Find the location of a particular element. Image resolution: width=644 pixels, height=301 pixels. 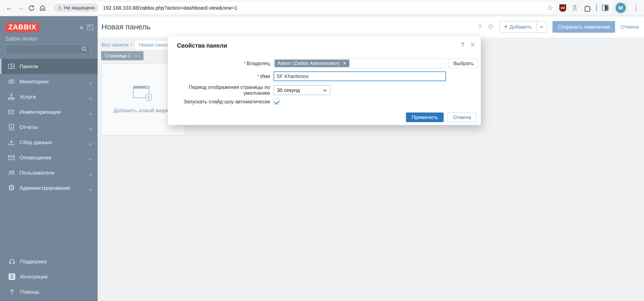

period-select-value: 30 секунд is located at coordinates (289, 90).